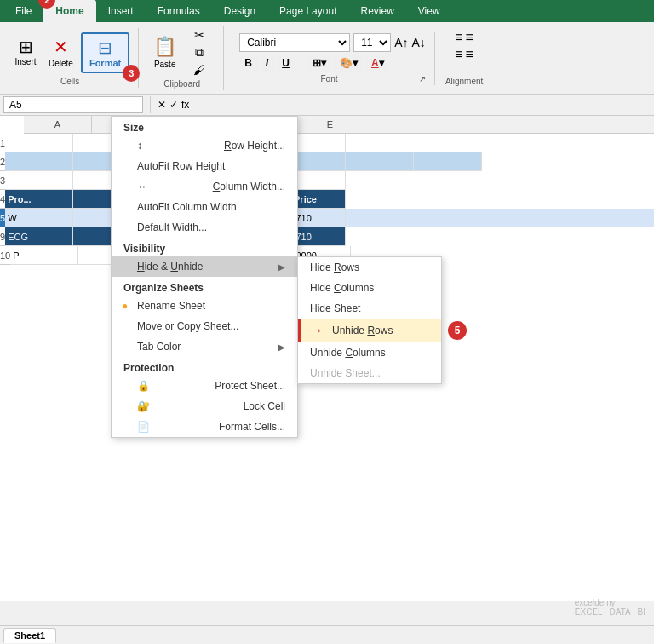 This screenshot has height=644, width=654. Describe the element at coordinates (26, 61) in the screenshot. I see `insert-label: Insert` at that location.